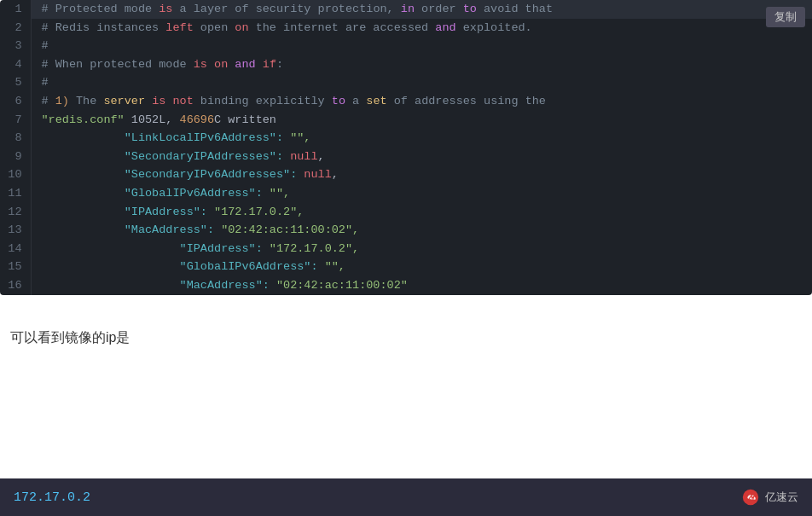  I want to click on table-row: 11 "GlobalIPv6Address": "",, so click(406, 194).